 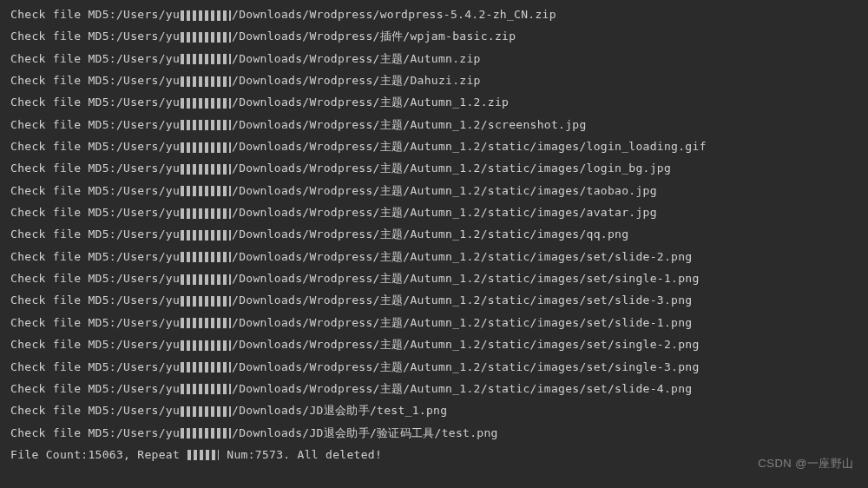 What do you see at coordinates (356, 80) in the screenshot?
I see `line-path: /Downloads/Wrodpress/主题/Dahuzi.zip` at bounding box center [356, 80].